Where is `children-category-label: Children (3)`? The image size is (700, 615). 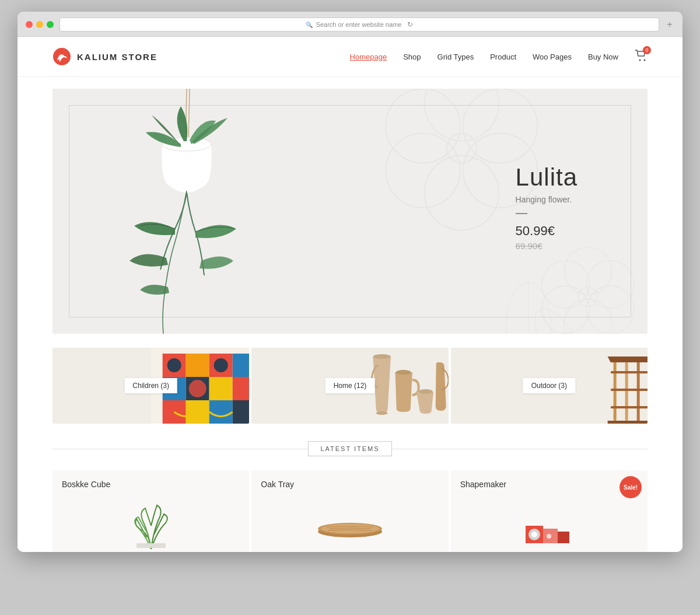 children-category-label: Children (3) is located at coordinates (150, 386).